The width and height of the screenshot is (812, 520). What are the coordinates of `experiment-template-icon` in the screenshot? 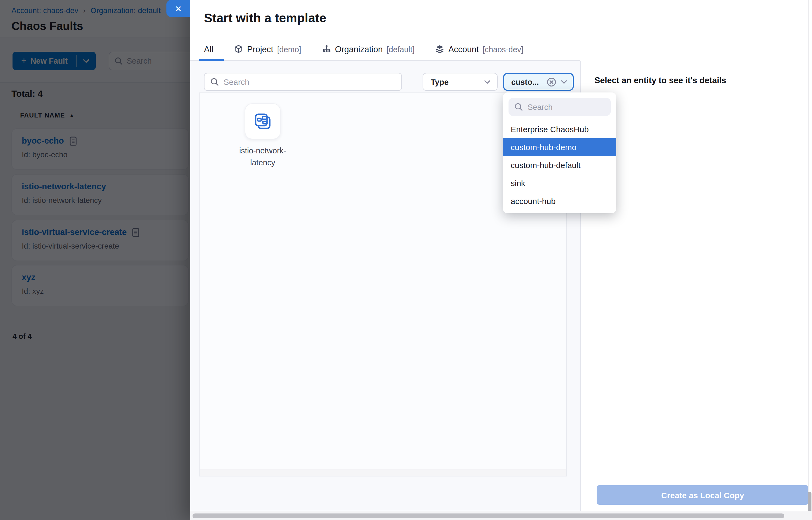 It's located at (263, 122).